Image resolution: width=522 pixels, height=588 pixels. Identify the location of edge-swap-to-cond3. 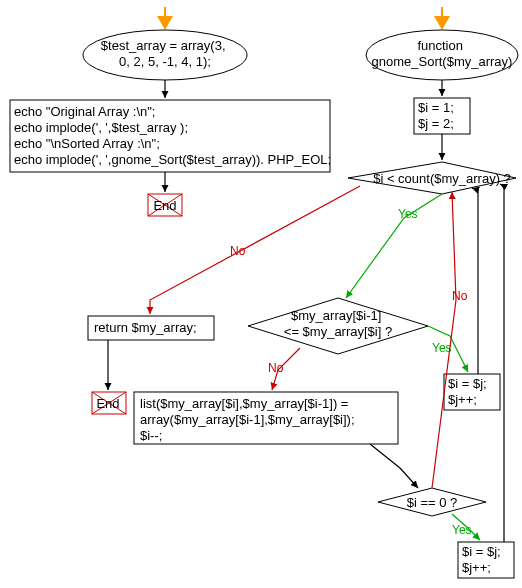
(394, 466).